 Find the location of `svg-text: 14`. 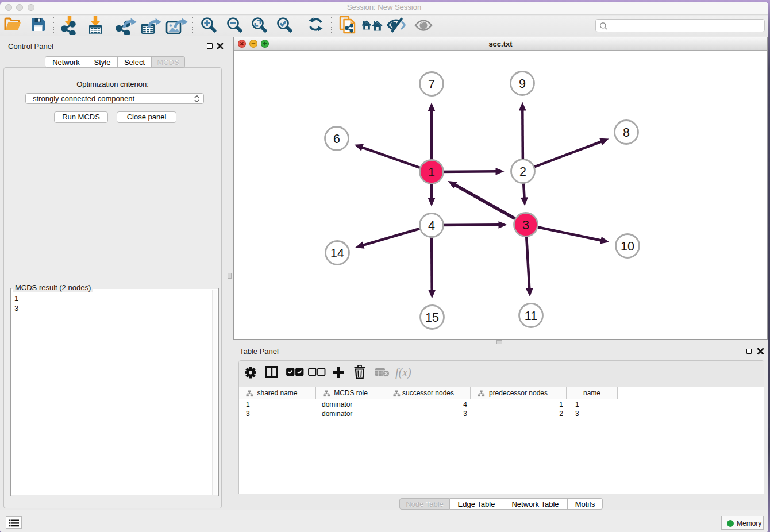

svg-text: 14 is located at coordinates (337, 253).